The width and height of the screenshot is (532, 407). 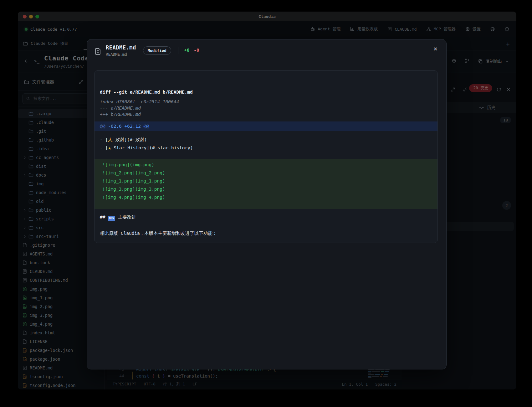 What do you see at coordinates (266, 217) in the screenshot?
I see `diff-heading-line: ## NEW 主要改进` at bounding box center [266, 217].